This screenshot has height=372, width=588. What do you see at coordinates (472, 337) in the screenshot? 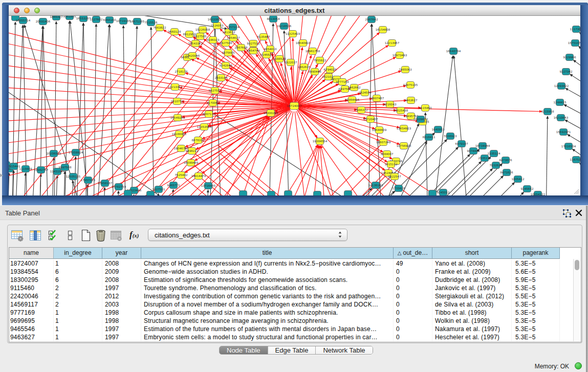
I see `table-cell: Hescheler et al. (1997)` at bounding box center [472, 337].